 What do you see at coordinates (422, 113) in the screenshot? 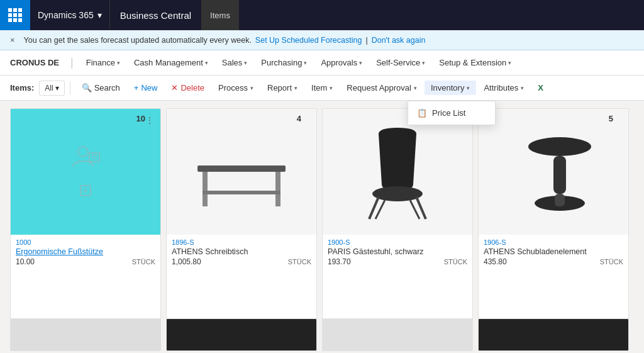
I see `pricelist-icon: 📋` at bounding box center [422, 113].